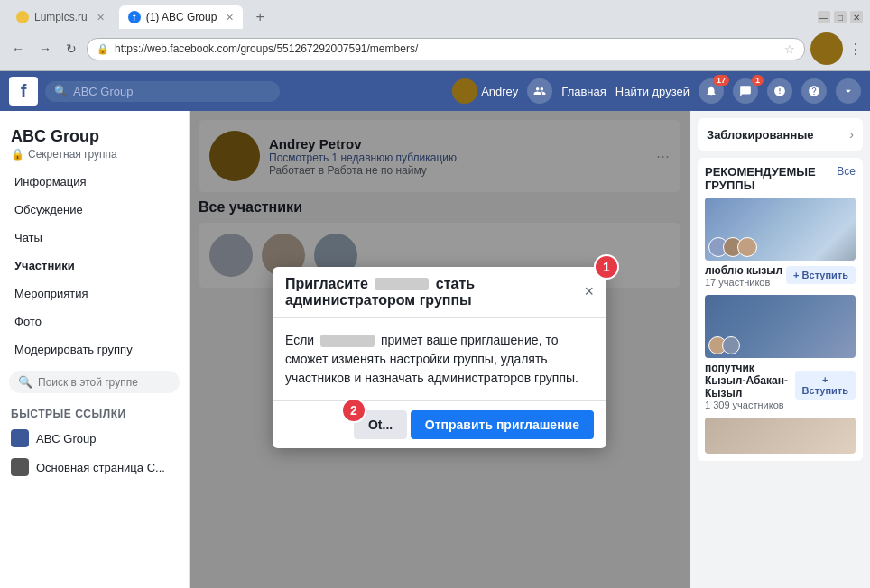 This screenshot has width=870, height=588. Describe the element at coordinates (300, 340) in the screenshot. I see `modal-body-prefix: Если` at that location.